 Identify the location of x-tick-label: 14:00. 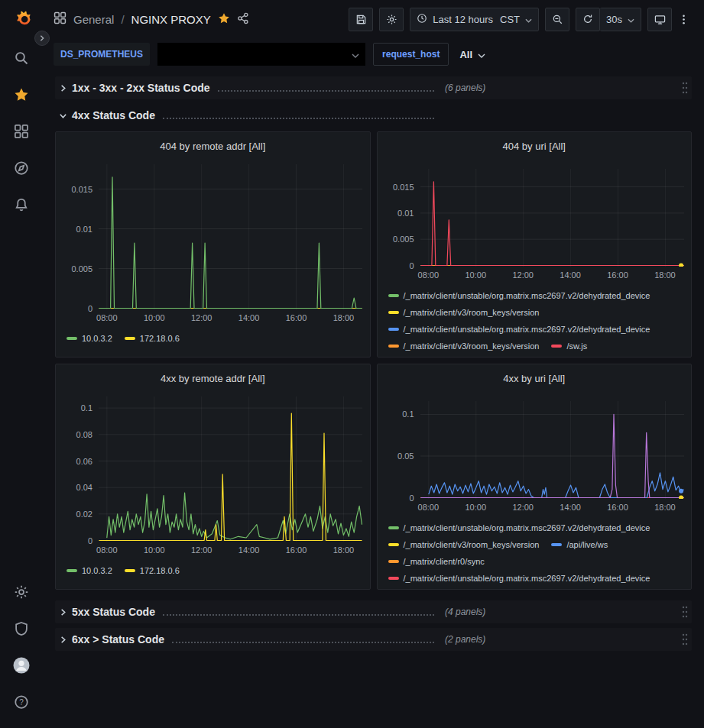
(249, 318).